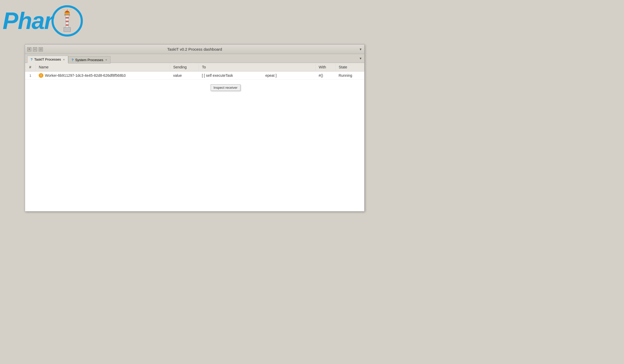 The height and width of the screenshot is (364, 624). Describe the element at coordinates (226, 88) in the screenshot. I see `inspect-receiver-label: Inspect receiver` at that location.